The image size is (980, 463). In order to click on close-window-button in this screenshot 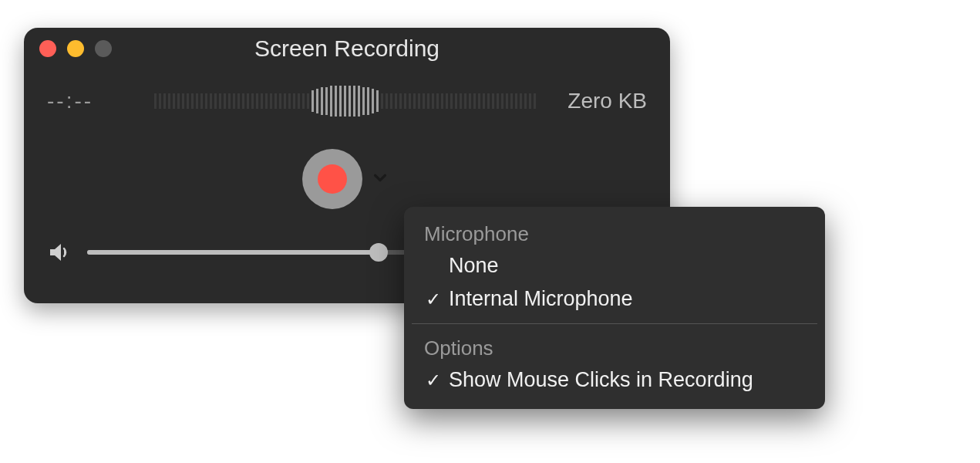, I will do `click(48, 49)`.